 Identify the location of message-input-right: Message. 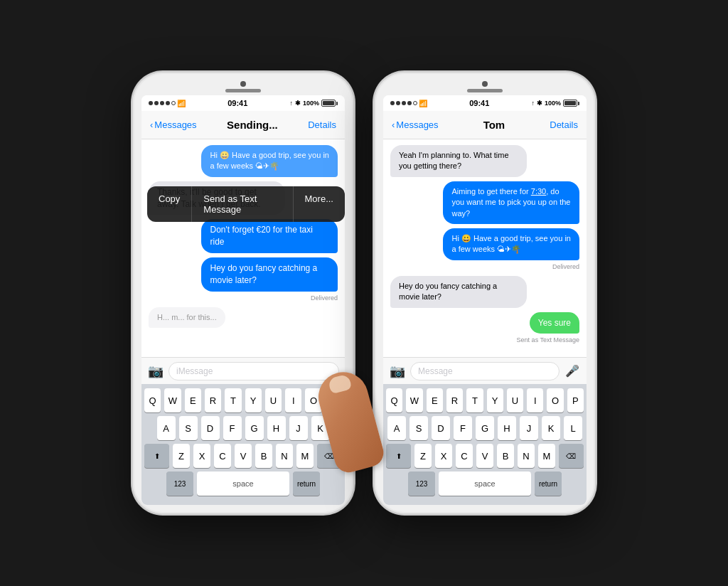
(485, 371).